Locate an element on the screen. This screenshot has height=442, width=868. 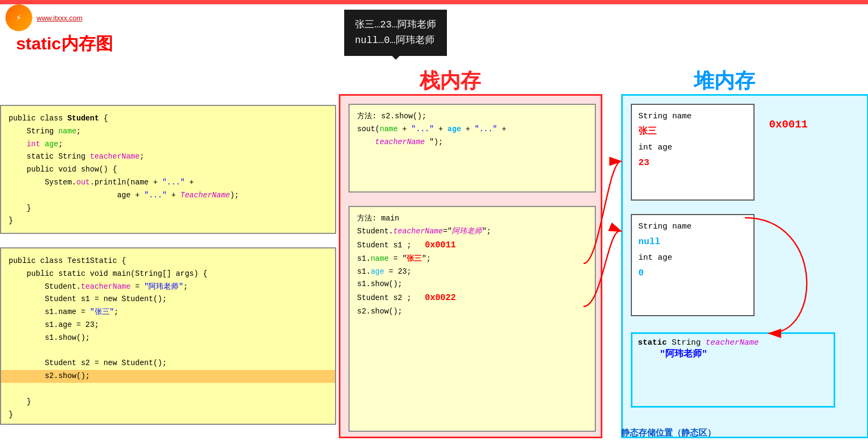
field-val-name-1: 张三 is located at coordinates (693, 132).